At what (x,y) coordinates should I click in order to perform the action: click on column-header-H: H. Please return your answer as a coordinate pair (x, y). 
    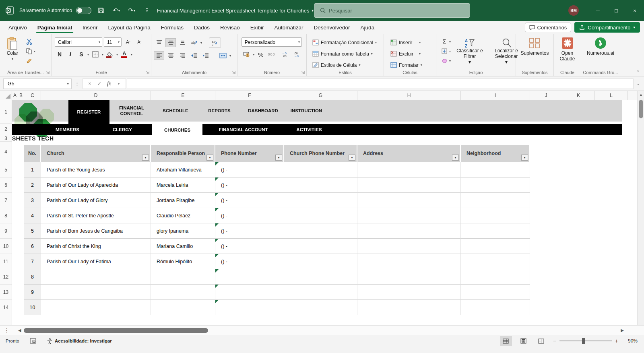
    Looking at the image, I should click on (409, 95).